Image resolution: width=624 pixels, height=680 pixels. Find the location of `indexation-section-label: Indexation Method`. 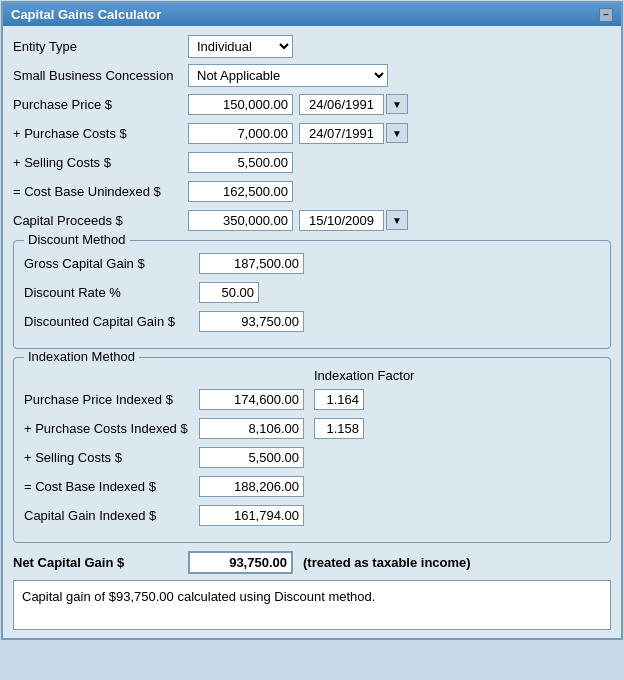

indexation-section-label: Indexation Method is located at coordinates (82, 356).